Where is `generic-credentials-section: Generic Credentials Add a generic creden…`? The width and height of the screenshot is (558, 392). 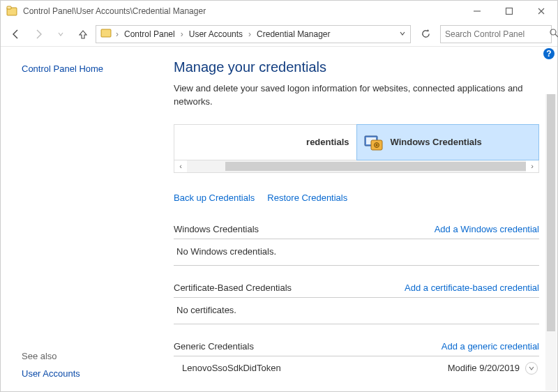 generic-credentials-section: Generic Credentials Add a generic creden… is located at coordinates (356, 356).